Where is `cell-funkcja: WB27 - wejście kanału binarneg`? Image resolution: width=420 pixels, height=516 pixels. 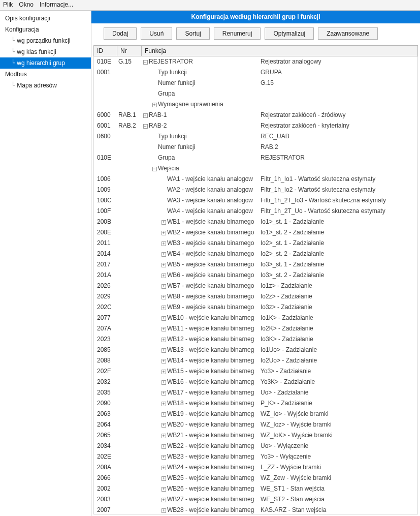 cell-funkcja: WB27 - wejście kanału binarneg is located at coordinates (214, 499).